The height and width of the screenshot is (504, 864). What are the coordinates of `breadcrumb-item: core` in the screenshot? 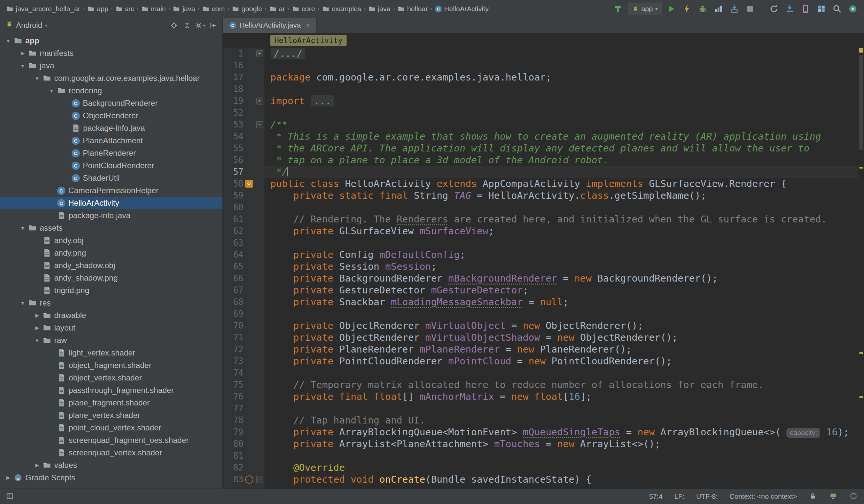 It's located at (304, 9).